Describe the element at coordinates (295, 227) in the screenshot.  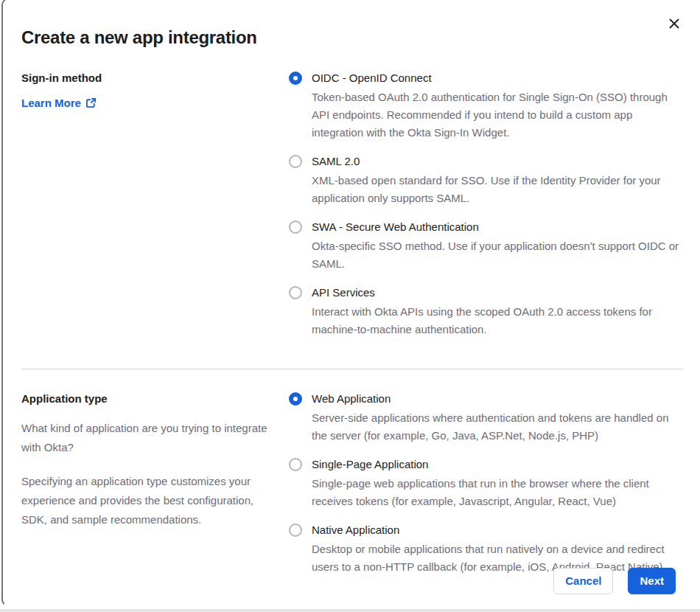
I see `radio-swa` at that location.